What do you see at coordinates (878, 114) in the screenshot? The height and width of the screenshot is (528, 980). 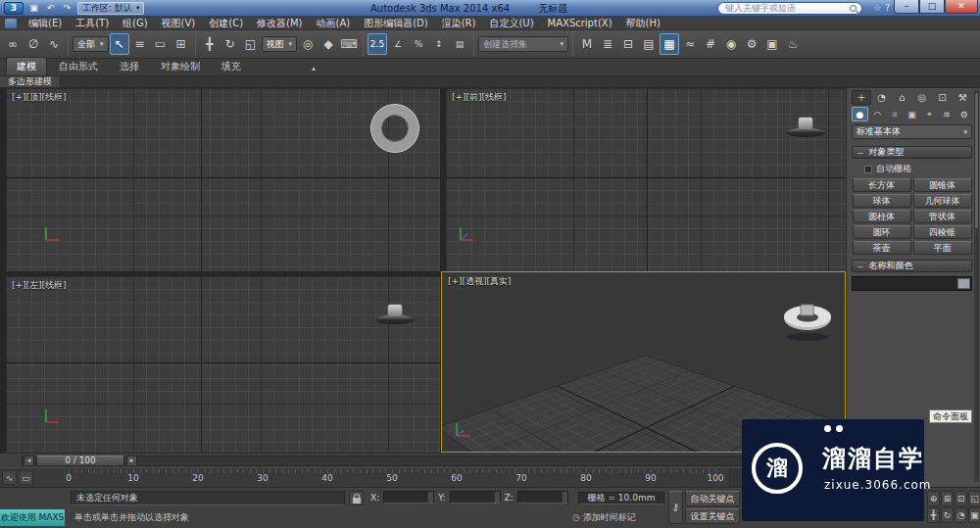 I see `shapes-category: ◠` at bounding box center [878, 114].